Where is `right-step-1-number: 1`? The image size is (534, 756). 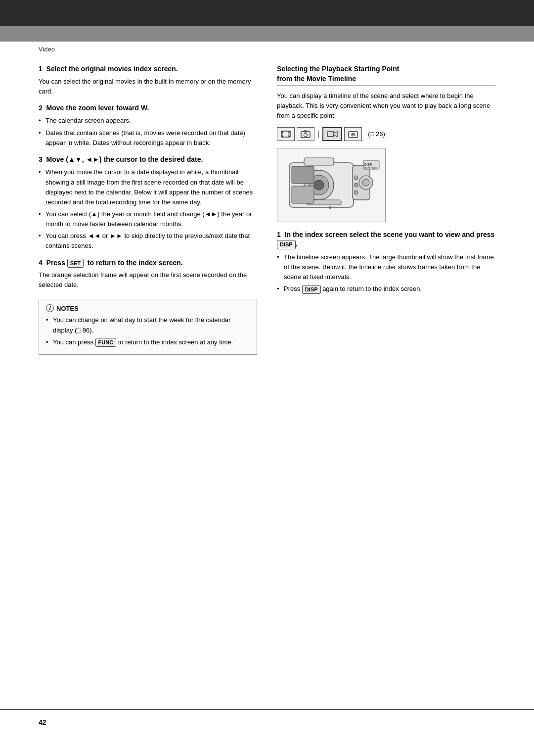
right-step-1-number: 1 is located at coordinates (279, 235).